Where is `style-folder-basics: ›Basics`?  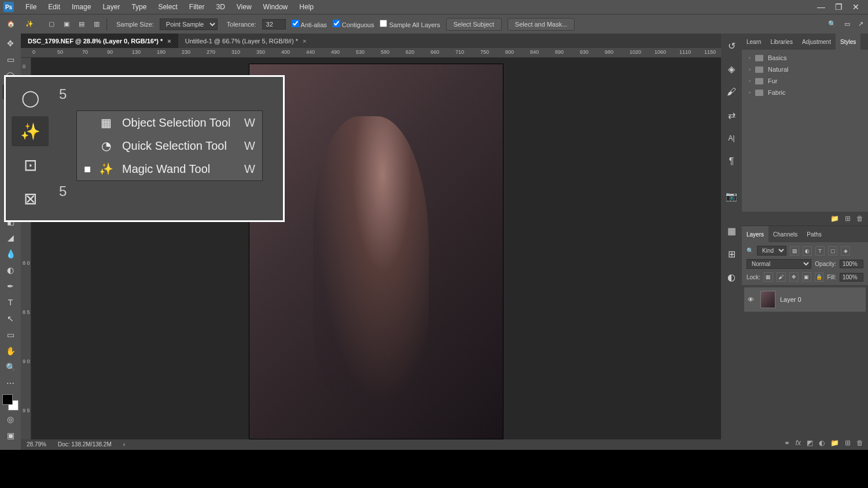
style-folder-basics: ›Basics is located at coordinates (805, 58).